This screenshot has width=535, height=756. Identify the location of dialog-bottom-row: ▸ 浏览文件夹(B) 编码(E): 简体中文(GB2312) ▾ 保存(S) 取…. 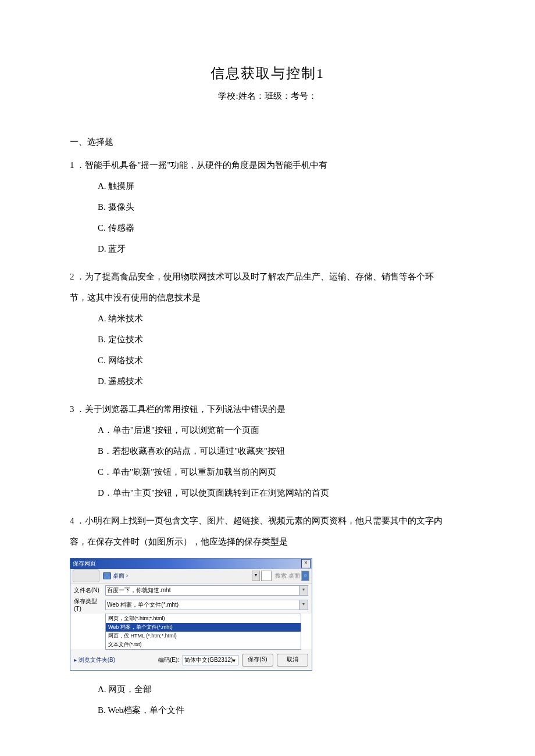
(191, 660).